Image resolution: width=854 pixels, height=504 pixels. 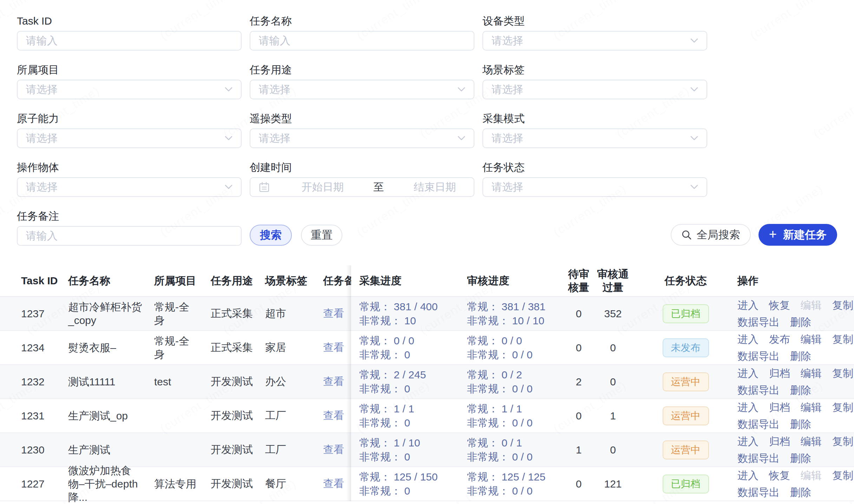 What do you see at coordinates (129, 130) in the screenshot?
I see `filter-field-atomic_ability: 原子能力请选择` at bounding box center [129, 130].